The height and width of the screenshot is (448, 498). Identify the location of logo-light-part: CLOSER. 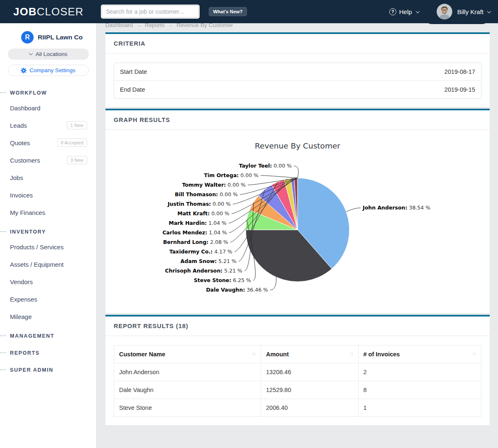
(60, 12).